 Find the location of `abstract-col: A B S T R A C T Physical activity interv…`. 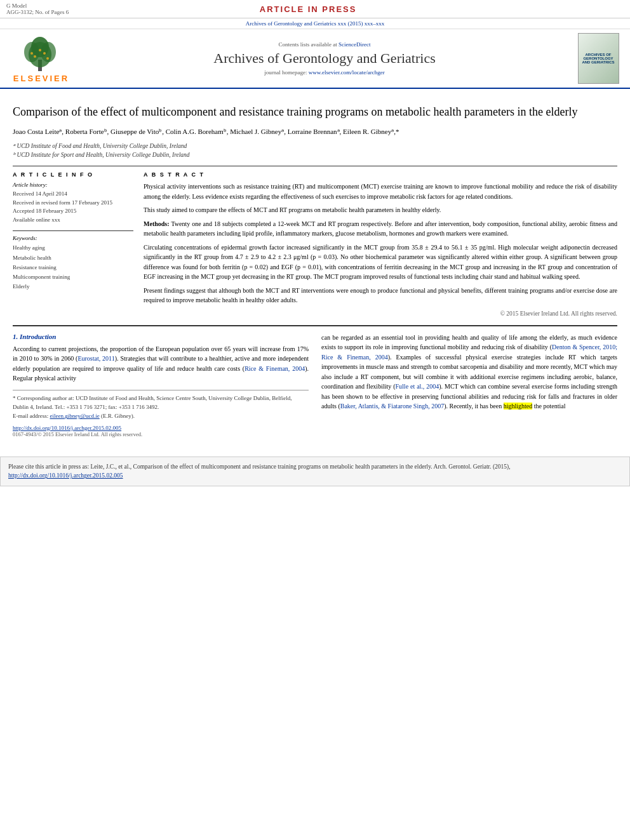

abstract-col: A B S T R A C T Physical activity interv… is located at coordinates (380, 245).